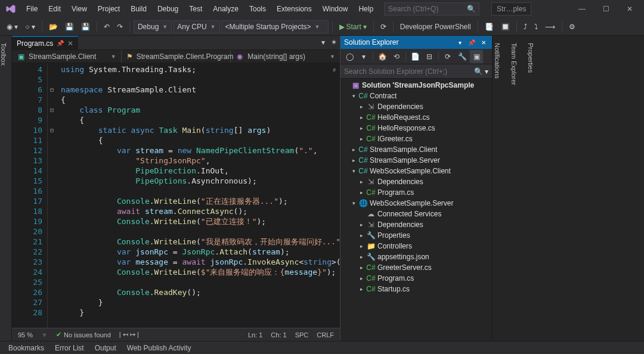 The image size is (644, 354). I want to click on menu-file: File, so click(32, 9).